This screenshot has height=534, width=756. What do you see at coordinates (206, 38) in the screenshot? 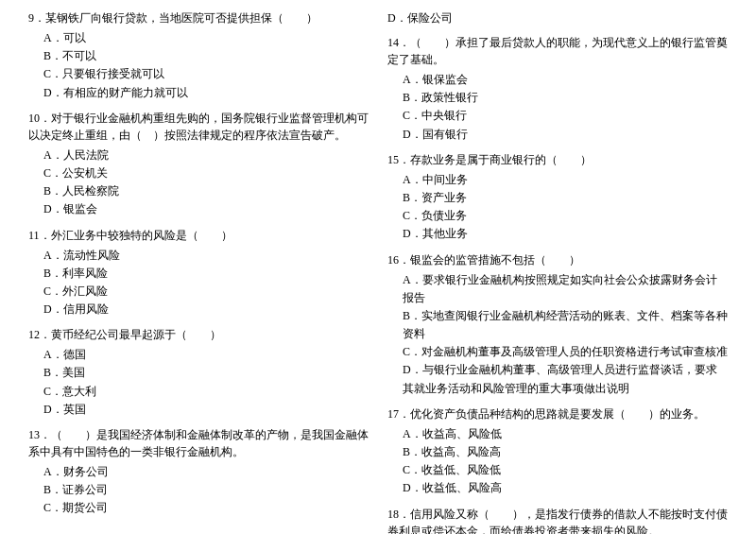
I see `question-9-option-a: A．可以` at bounding box center [206, 38].